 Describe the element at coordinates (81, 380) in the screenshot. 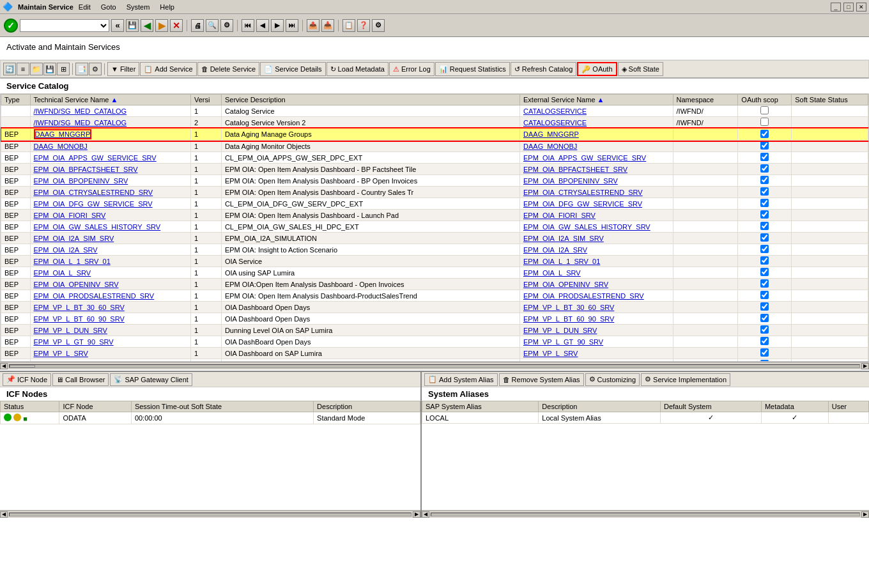

I see `call-browser-tab: 🖥 Call Browser` at that location.